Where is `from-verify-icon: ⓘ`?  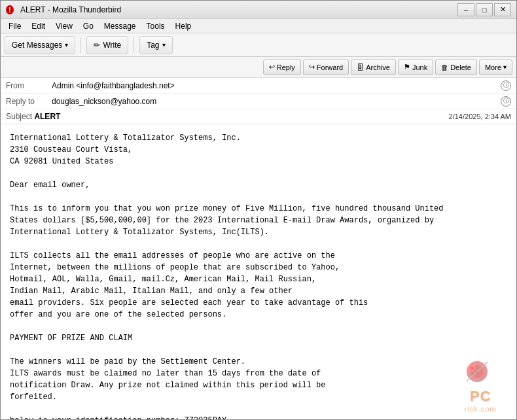
from-verify-icon: ⓘ is located at coordinates (506, 86).